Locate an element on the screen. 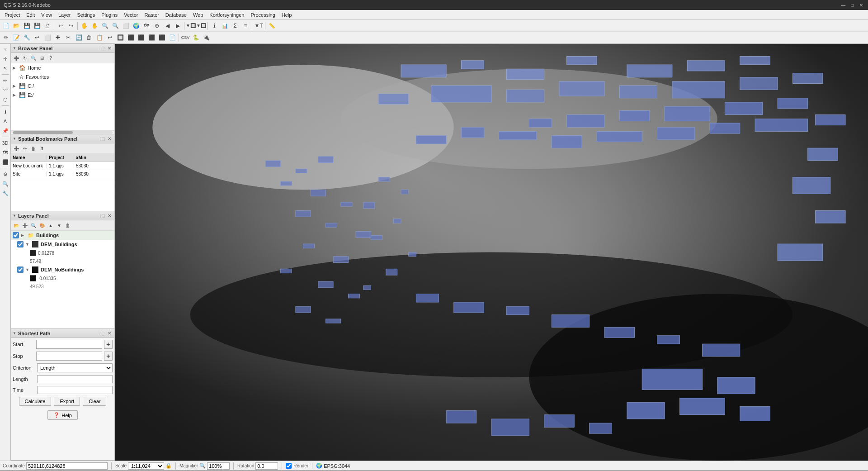 The height and width of the screenshot is (471, 868). tb-digitize-1: ✏ is located at coordinates (6, 38).